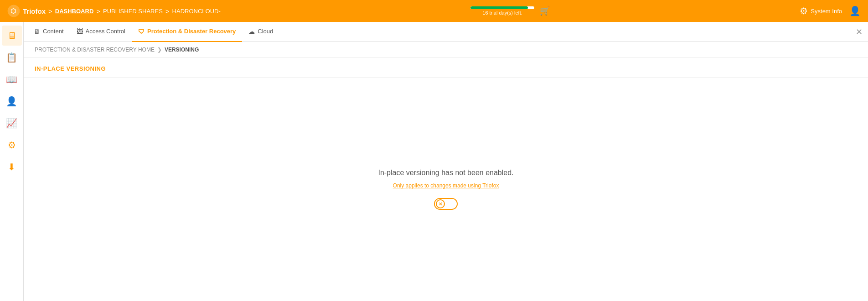 This screenshot has height=301, width=868. Describe the element at coordinates (502, 13) in the screenshot. I see `trial-text: 16 trial day(s) left.` at that location.